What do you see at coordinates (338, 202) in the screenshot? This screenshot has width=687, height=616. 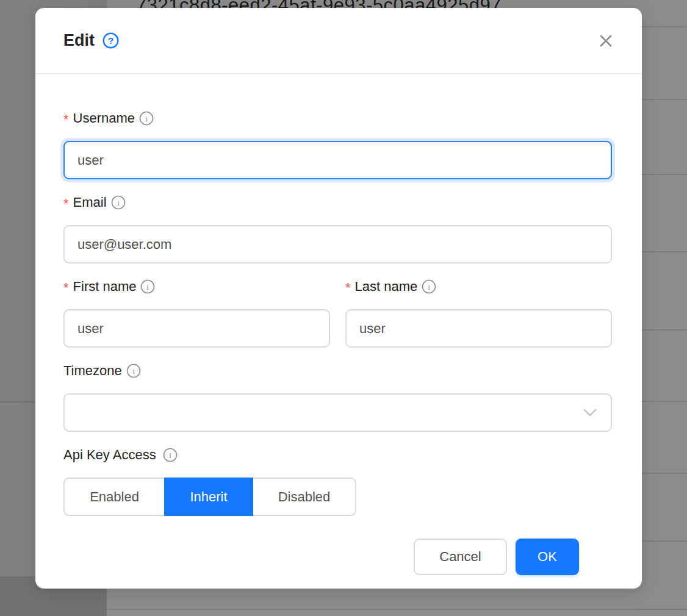 I see `email-label: * Email i` at bounding box center [338, 202].